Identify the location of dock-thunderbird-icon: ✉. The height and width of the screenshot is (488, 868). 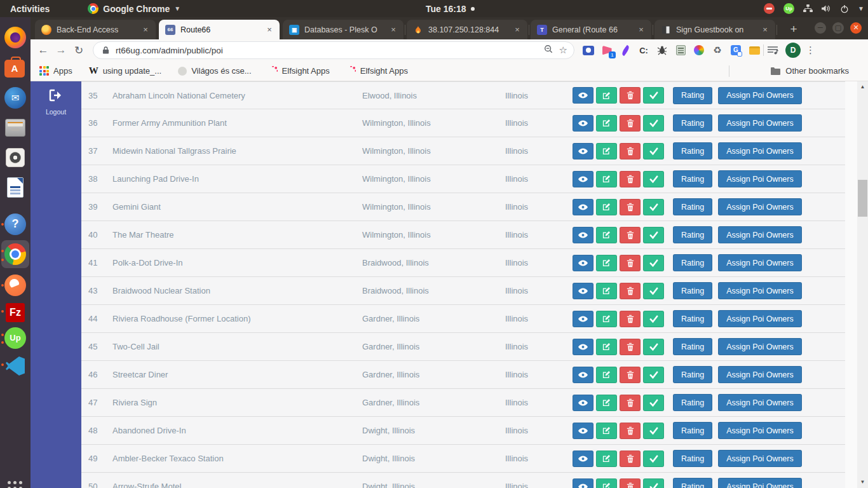
(15, 98).